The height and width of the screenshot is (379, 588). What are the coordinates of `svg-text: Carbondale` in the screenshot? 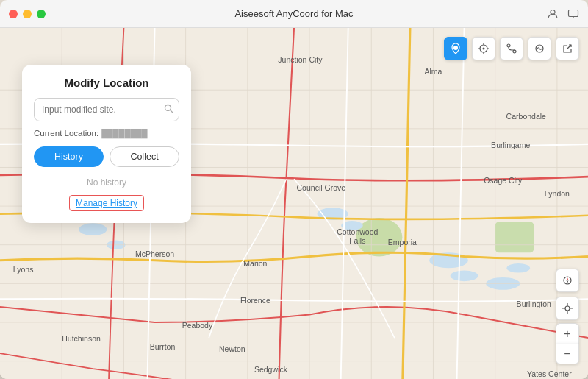 It's located at (526, 116).